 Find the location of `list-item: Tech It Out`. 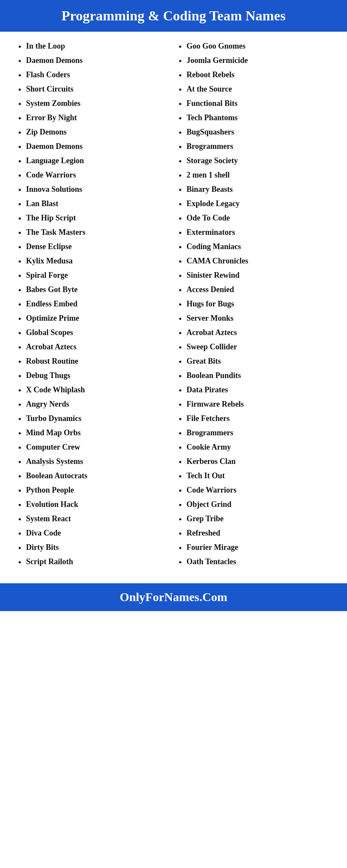

list-item: Tech It Out is located at coordinates (258, 476).